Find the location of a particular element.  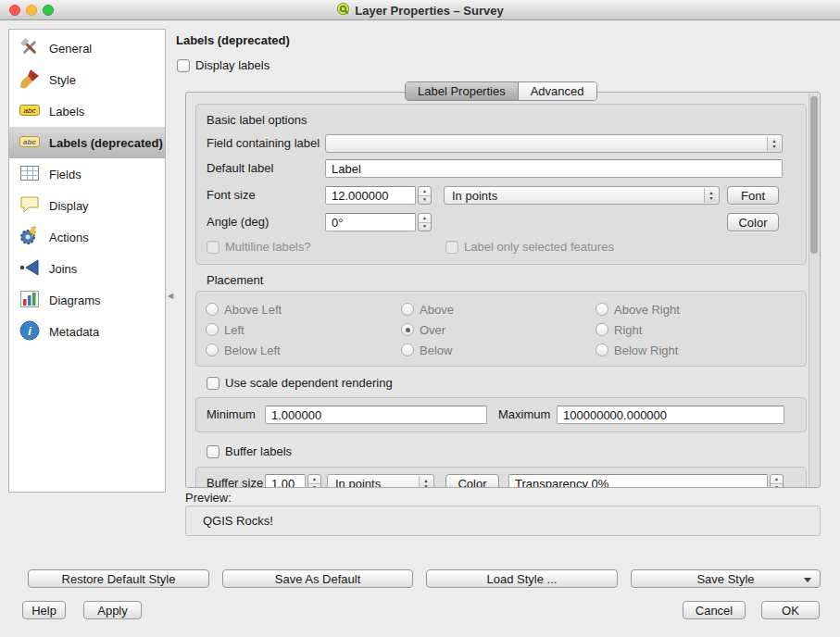

scale-dependent-checkbox is located at coordinates (213, 383).